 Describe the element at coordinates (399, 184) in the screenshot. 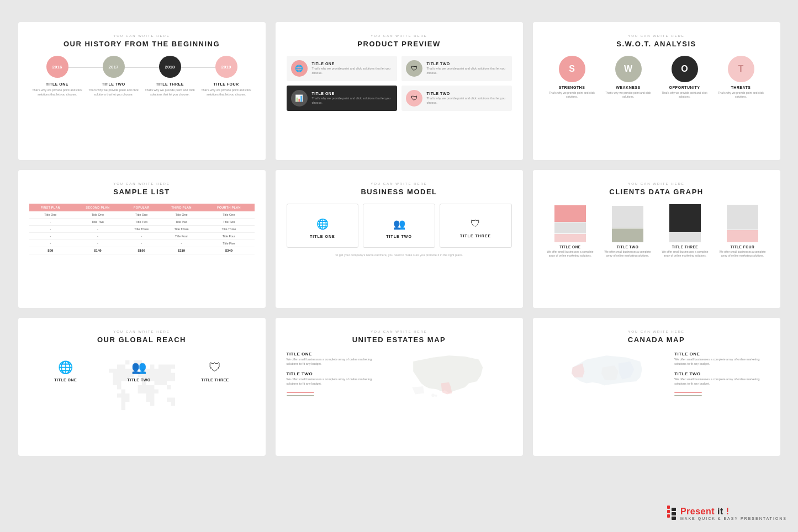

I see `slide5-subtitle: You can write here` at that location.